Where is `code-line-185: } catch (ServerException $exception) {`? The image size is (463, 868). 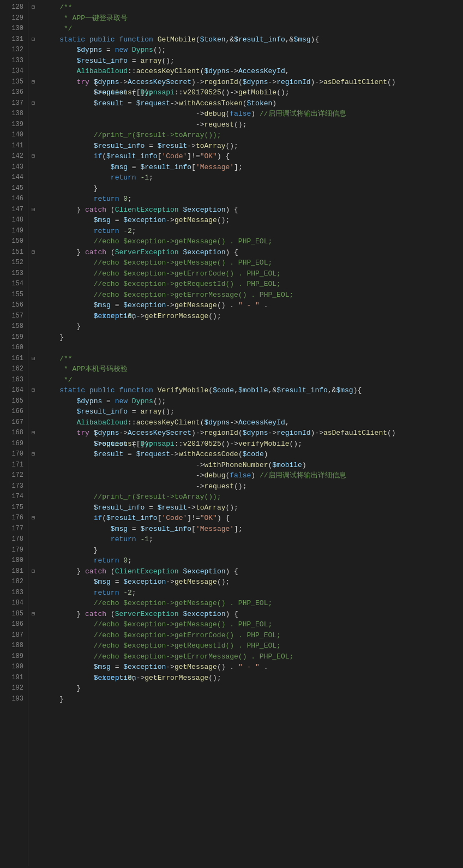
code-line-185: } catch (ServerException $exception) { is located at coordinates (253, 614).